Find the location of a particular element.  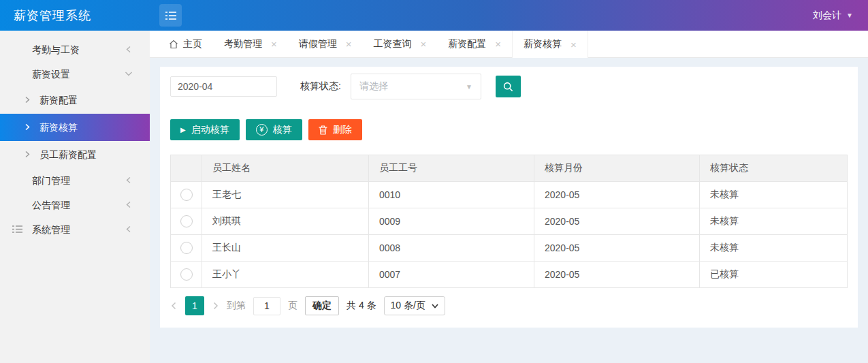

tab-label: 主页 is located at coordinates (193, 44).